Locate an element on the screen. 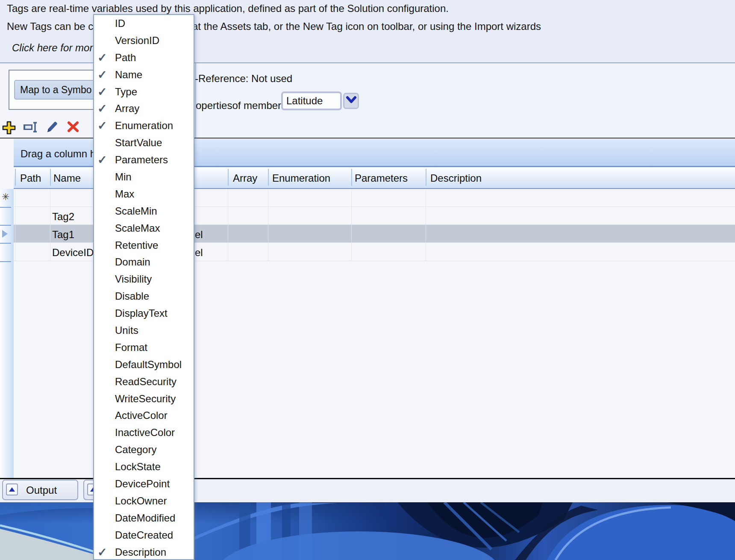 Image resolution: width=735 pixels, height=560 pixels. menu-item-displaytext: DisplayText is located at coordinates (144, 313).